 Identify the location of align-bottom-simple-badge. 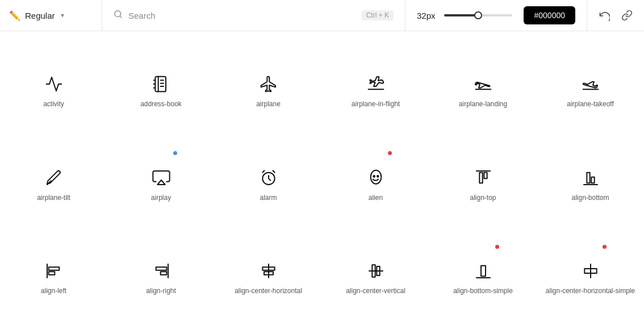
(497, 247).